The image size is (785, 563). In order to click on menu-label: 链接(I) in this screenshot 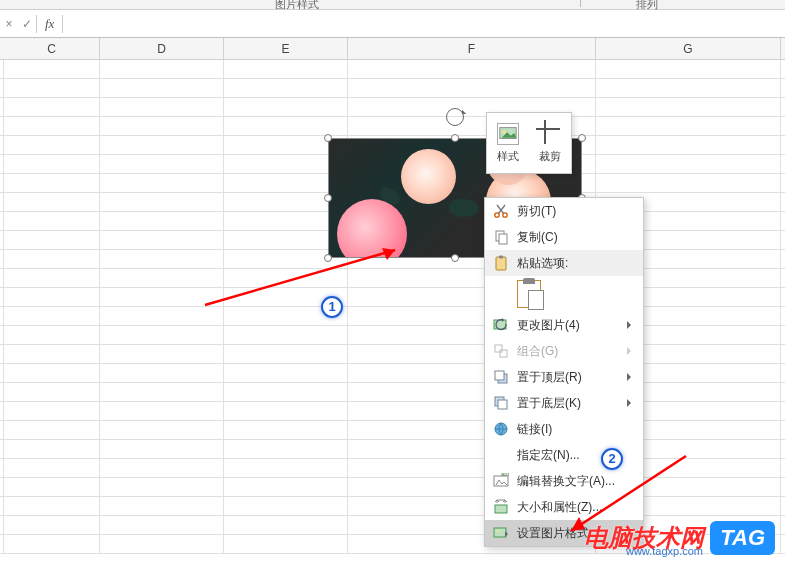, I will do `click(534, 430)`.